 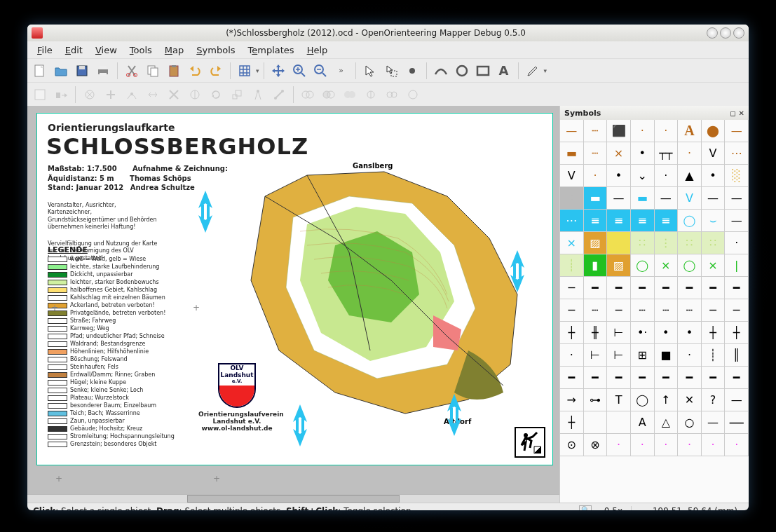 I want to click on print-button, so click(x=103, y=71).